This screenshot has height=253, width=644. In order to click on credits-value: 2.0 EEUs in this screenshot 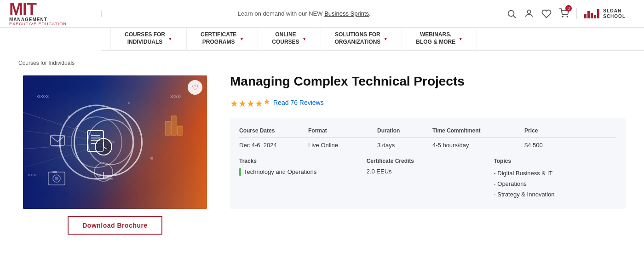, I will do `click(428, 171)`.